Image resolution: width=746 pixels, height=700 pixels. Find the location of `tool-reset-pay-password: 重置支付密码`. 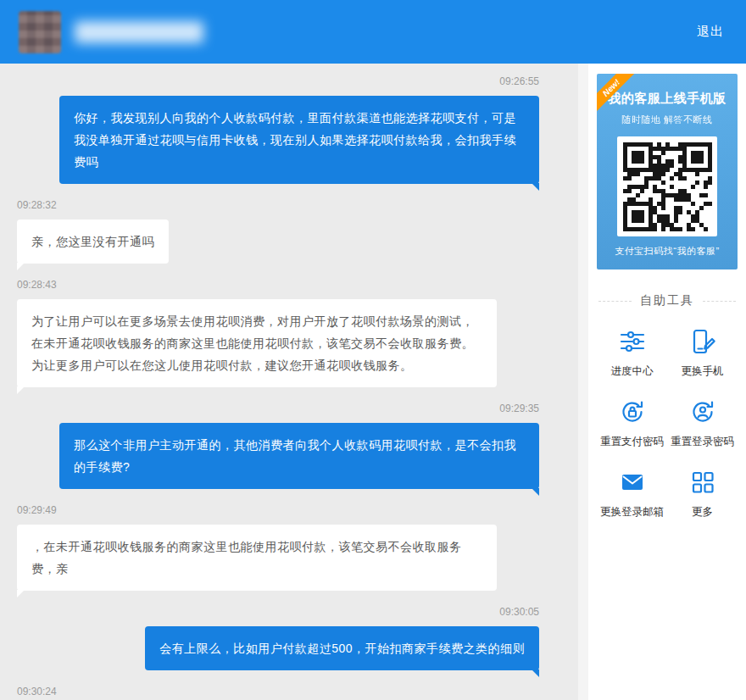

tool-reset-pay-password: 重置支付密码 is located at coordinates (632, 424).